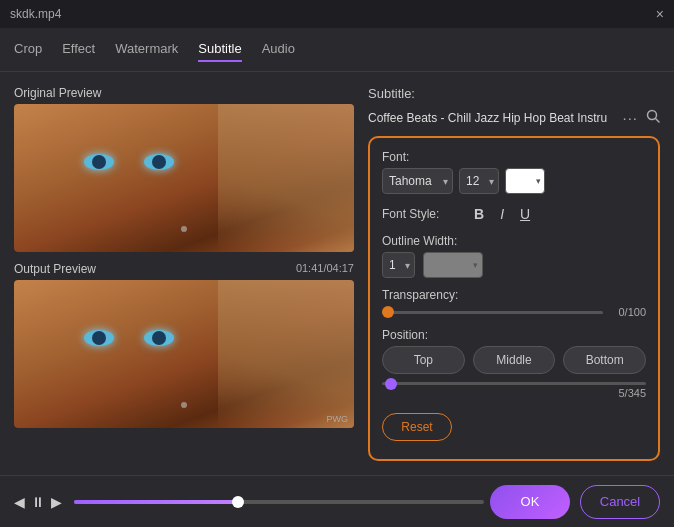 The height and width of the screenshot is (527, 674). What do you see at coordinates (653, 116) in the screenshot?
I see `search-icon` at bounding box center [653, 116].